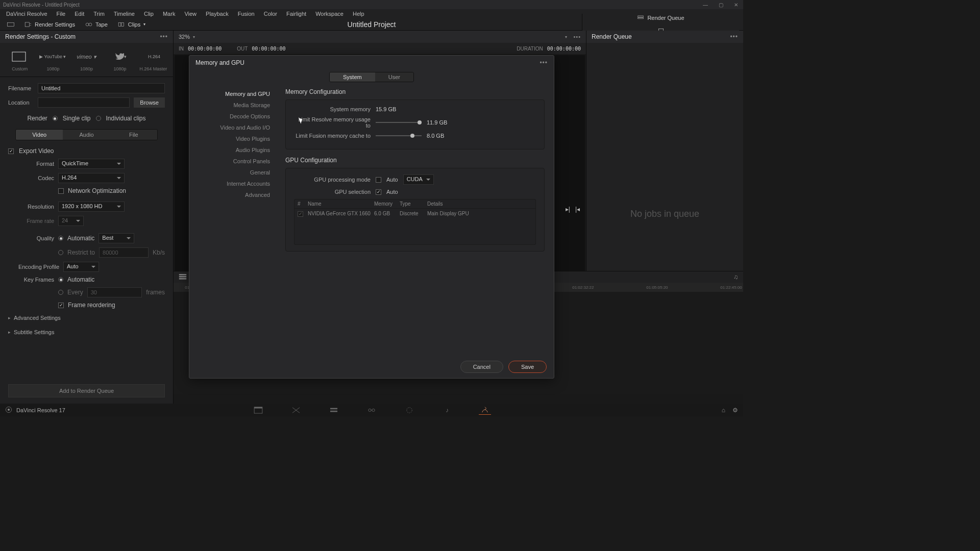  What do you see at coordinates (61, 14) in the screenshot?
I see `menu-item: File` at bounding box center [61, 14].